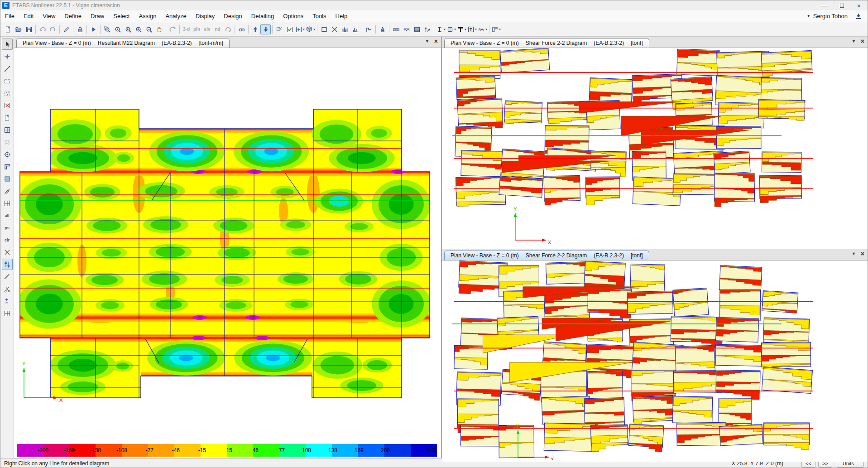 This screenshot has width=868, height=468. Describe the element at coordinates (265, 29) in the screenshot. I see `move-down-in-list-button` at that location.